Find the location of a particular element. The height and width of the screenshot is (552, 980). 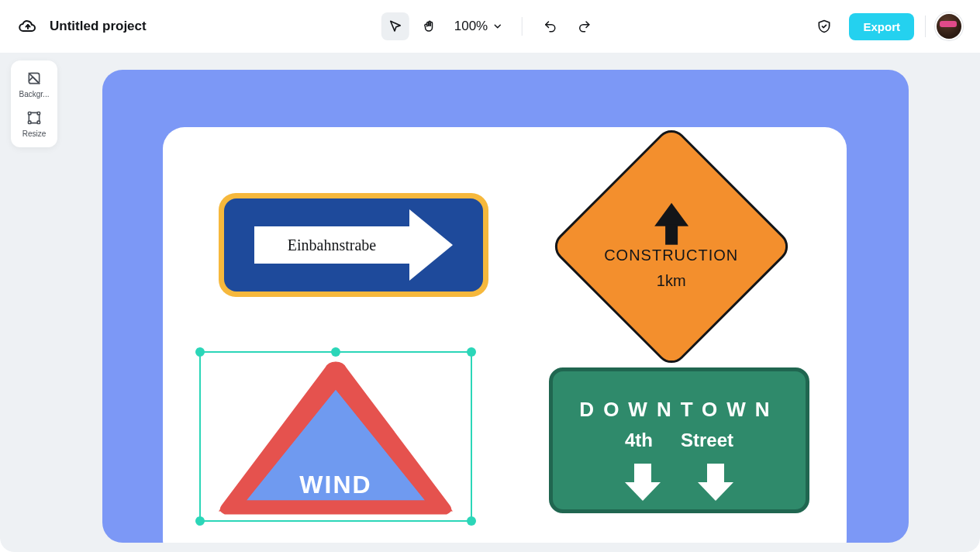

resize-handle-top-left is located at coordinates (200, 352).